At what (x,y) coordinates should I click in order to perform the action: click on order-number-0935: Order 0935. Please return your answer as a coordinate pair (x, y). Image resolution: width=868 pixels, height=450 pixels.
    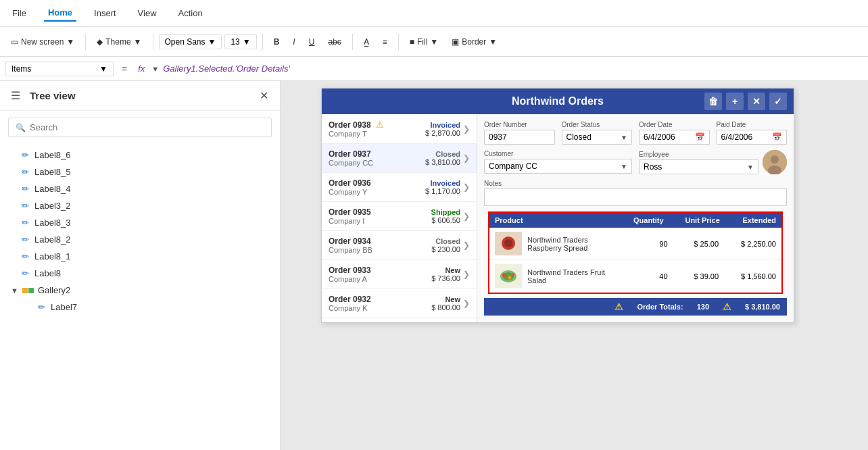
    Looking at the image, I should click on (350, 212).